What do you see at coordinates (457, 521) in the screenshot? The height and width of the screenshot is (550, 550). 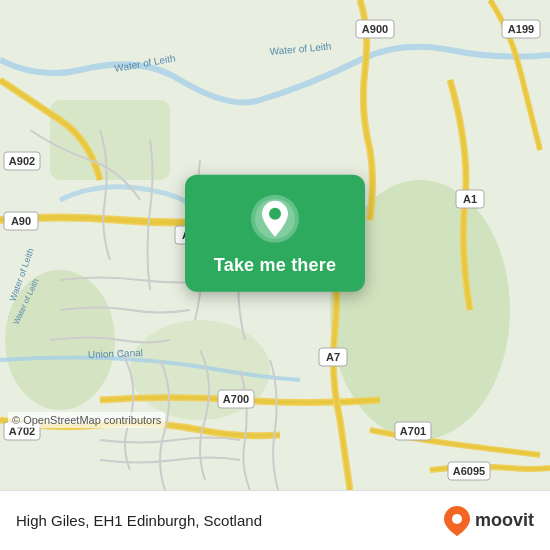 I see `moovit-pin-icon` at bounding box center [457, 521].